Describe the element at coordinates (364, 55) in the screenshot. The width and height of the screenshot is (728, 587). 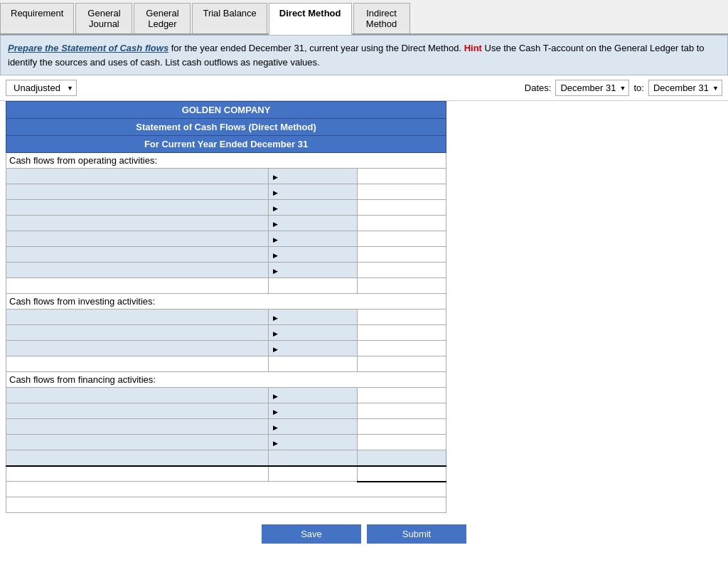
I see `instruction-box: Prepare the Statement of Cash flows for …` at that location.